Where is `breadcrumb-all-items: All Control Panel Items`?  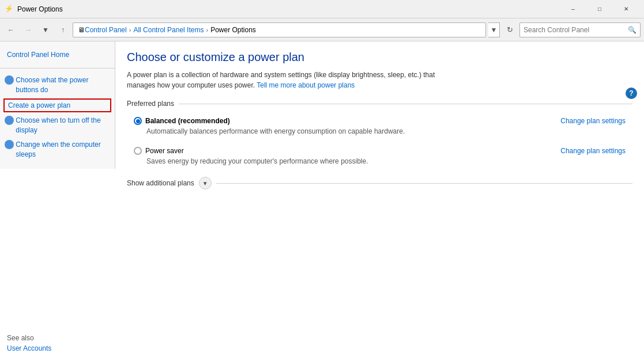
breadcrumb-all-items: All Control Panel Items is located at coordinates (168, 30).